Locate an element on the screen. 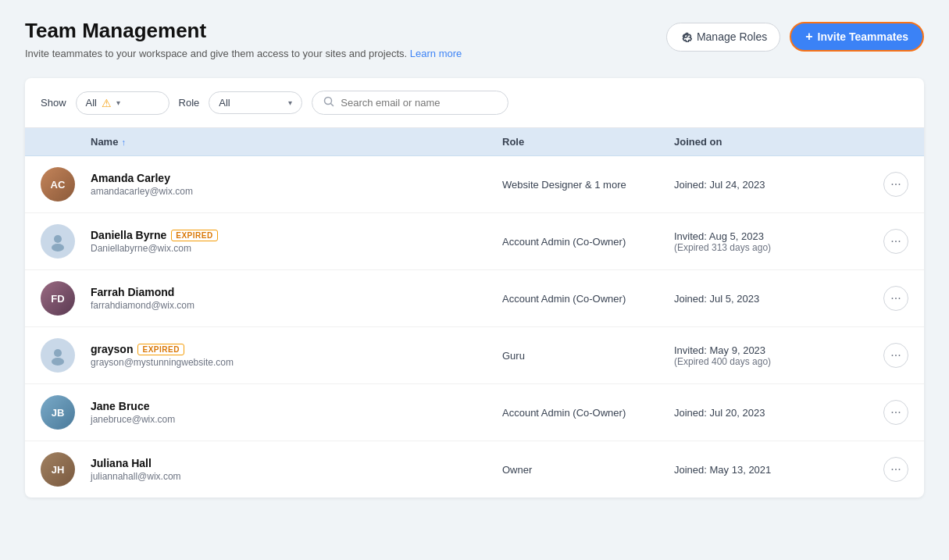 The image size is (949, 560). avatar: JB is located at coordinates (66, 412).